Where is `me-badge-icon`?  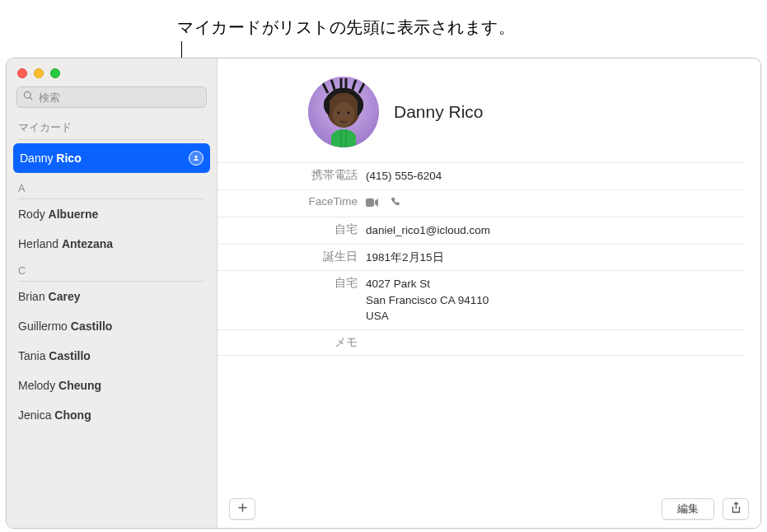
me-badge-icon is located at coordinates (196, 158).